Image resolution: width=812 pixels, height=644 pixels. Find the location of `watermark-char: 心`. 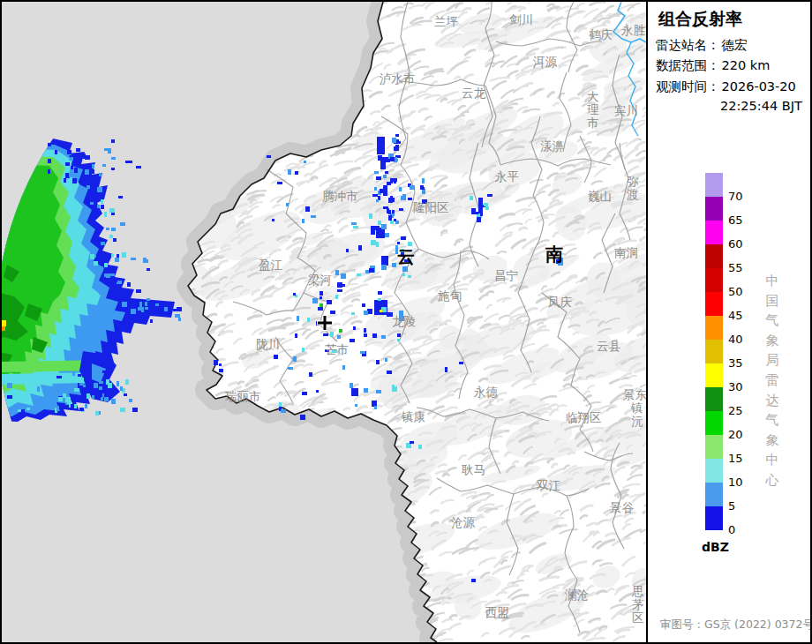

watermark-char: 心 is located at coordinates (773, 480).